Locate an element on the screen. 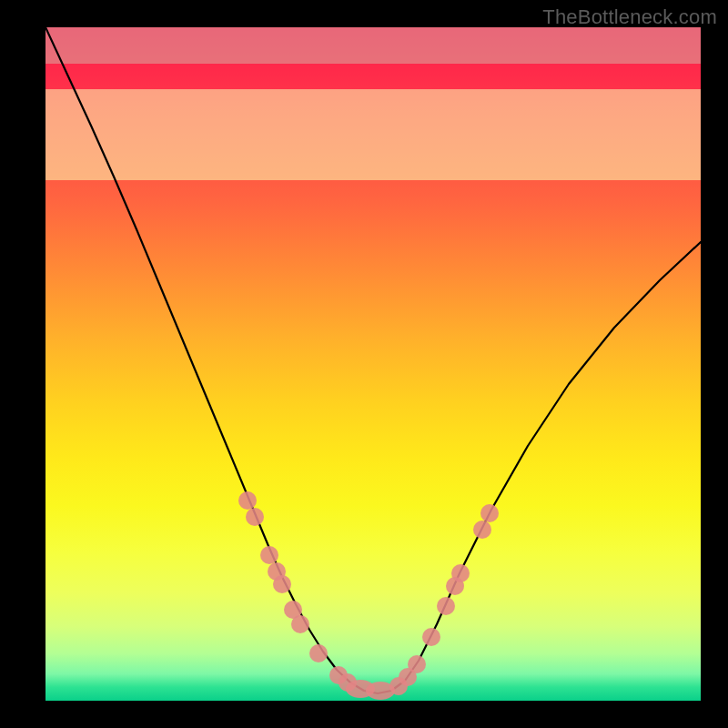  marker-group is located at coordinates (369, 595).